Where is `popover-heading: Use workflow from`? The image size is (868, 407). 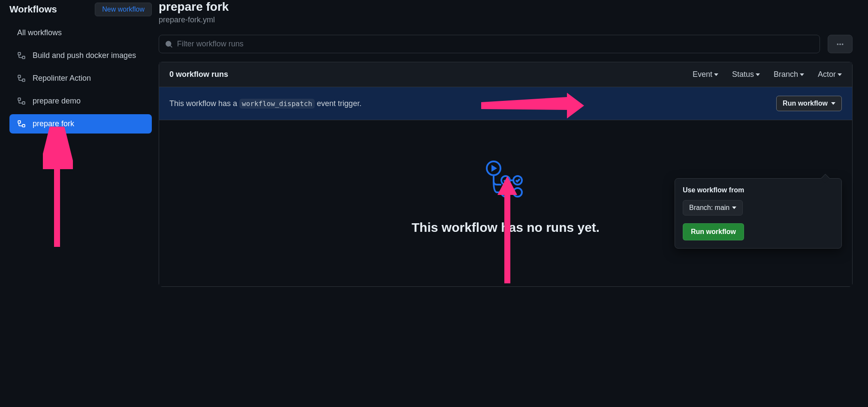 popover-heading: Use workflow from is located at coordinates (758, 190).